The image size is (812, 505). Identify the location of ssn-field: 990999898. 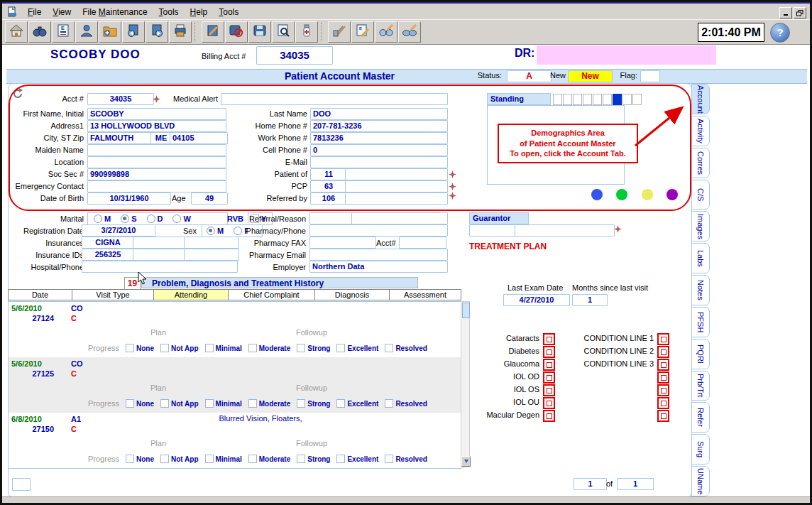
(157, 175).